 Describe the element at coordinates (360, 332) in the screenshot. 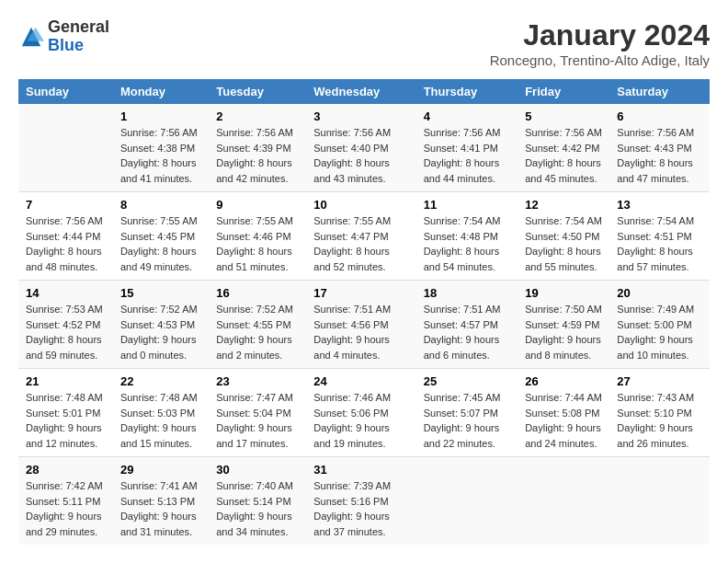

I see `day-detail: Sunrise: 7:51 AMSunset: 4:56 PMDaylight:…` at that location.